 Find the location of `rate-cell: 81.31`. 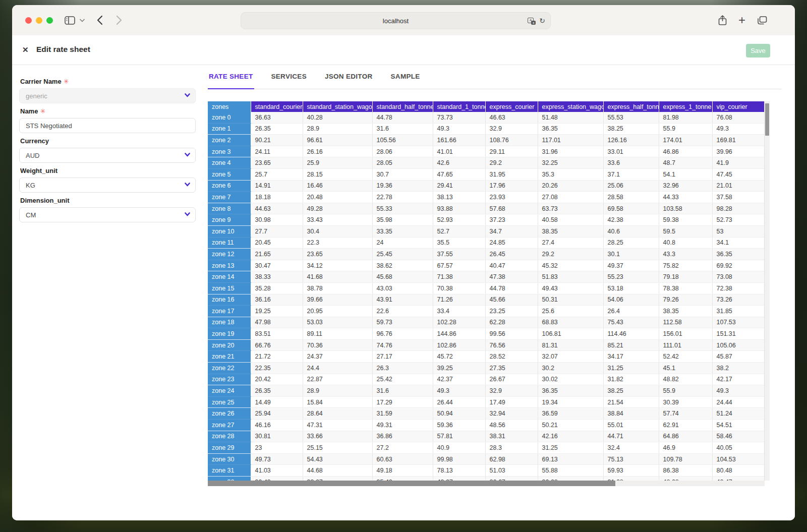

rate-cell: 81.31 is located at coordinates (570, 345).